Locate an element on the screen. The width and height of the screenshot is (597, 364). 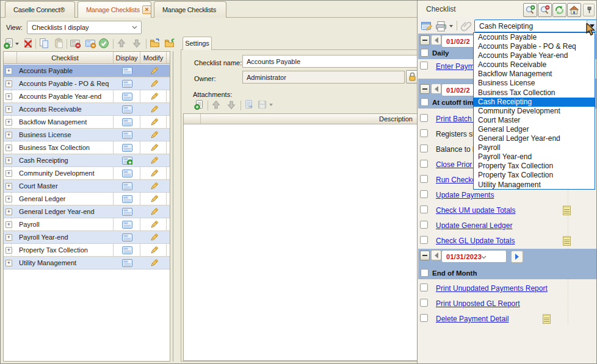
table-row: + Business Tax Collection is located at coordinates (87, 148).